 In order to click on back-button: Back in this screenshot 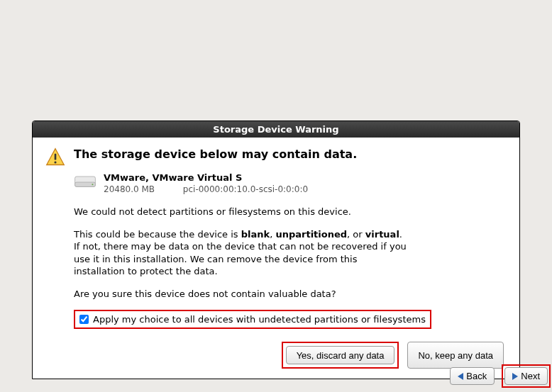, I will do `click(473, 376)`.